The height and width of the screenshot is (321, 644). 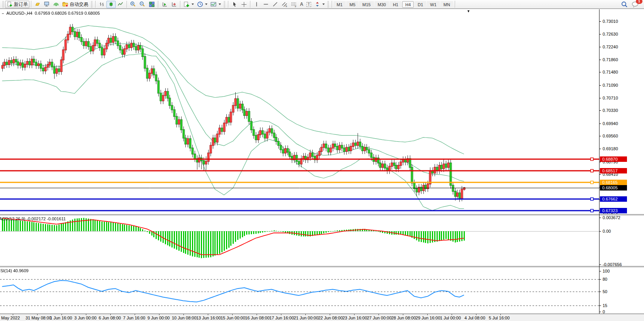 I want to click on timeframe-d1: D1, so click(x=420, y=5).